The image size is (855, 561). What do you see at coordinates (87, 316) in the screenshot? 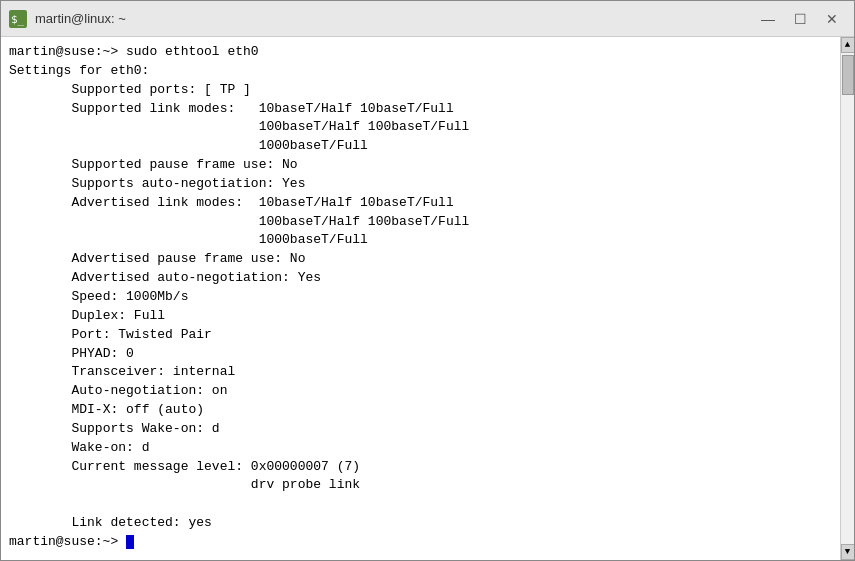
I see `terminal-line-15: Duplex: Full` at bounding box center [87, 316].